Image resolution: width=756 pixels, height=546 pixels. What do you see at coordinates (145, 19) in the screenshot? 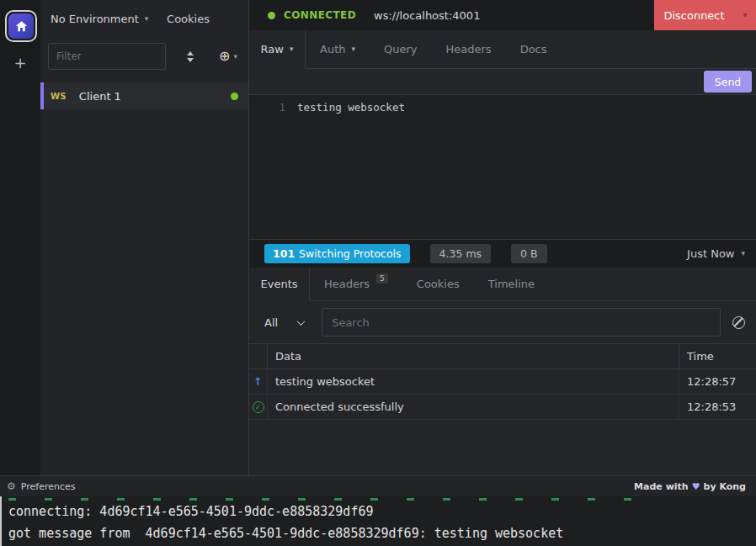
I see `sidebar-header: No Environment ▾ Cookies` at bounding box center [145, 19].